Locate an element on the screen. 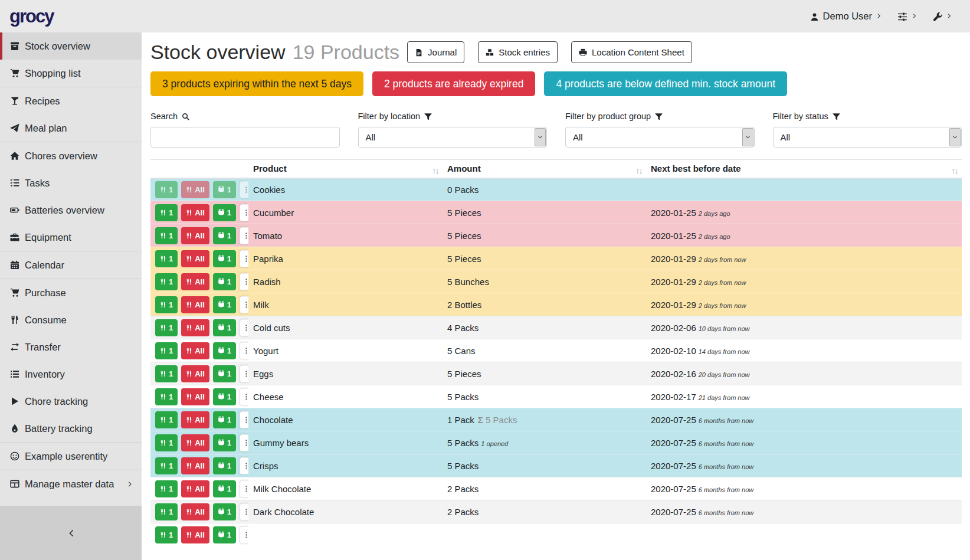 This screenshot has height=560, width=970. banner-danger: 2 products are already expired is located at coordinates (454, 84).